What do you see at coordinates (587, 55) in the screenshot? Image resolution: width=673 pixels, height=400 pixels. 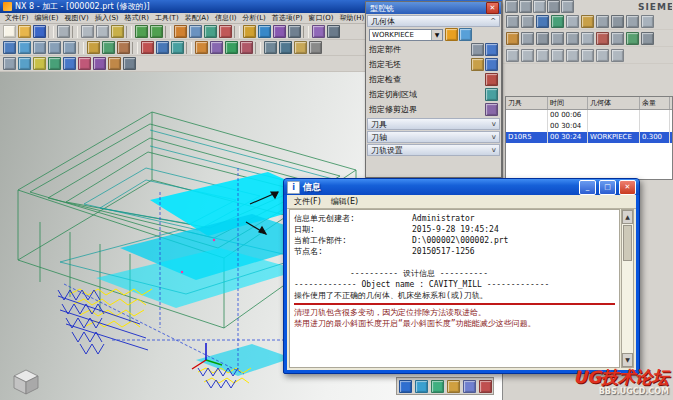 I see `print-list-icon` at bounding box center [587, 55].